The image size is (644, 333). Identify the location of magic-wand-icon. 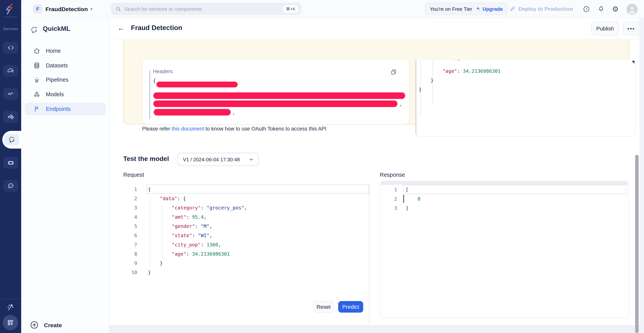
(10, 307).